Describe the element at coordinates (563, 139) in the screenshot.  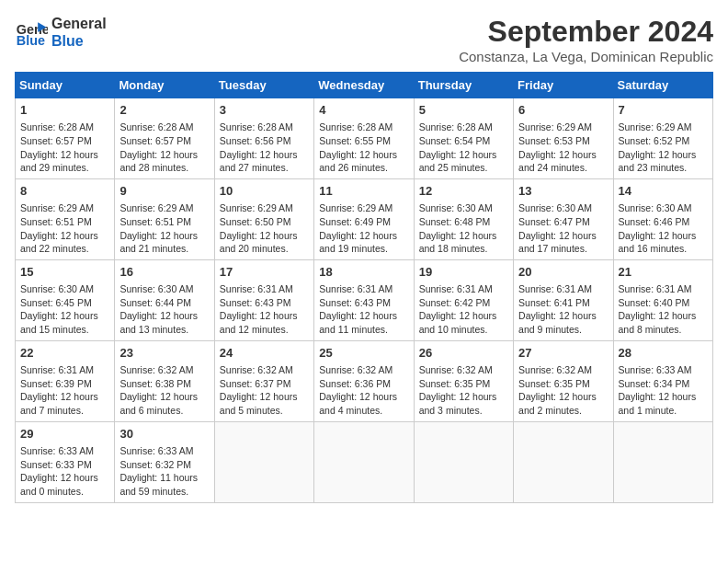
I see `day-cell-6: 6Sunrise: 6:29 AM Sunset: 6:53 PM Daylig…` at that location.